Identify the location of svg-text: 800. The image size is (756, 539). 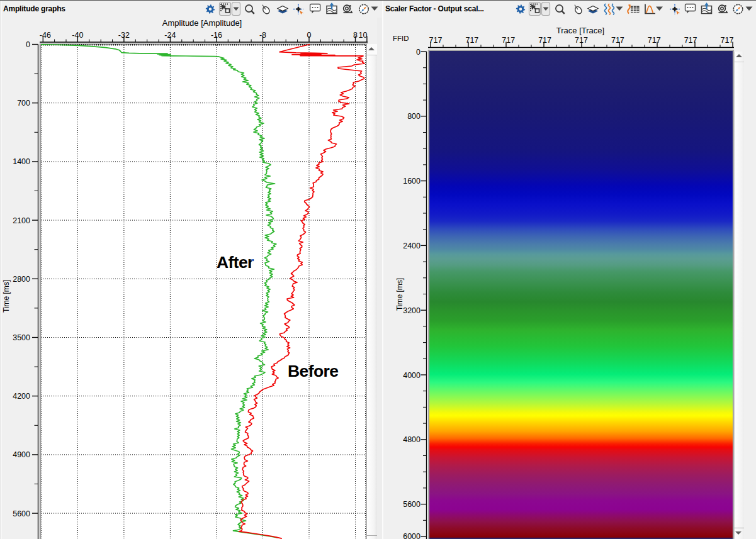
(414, 116).